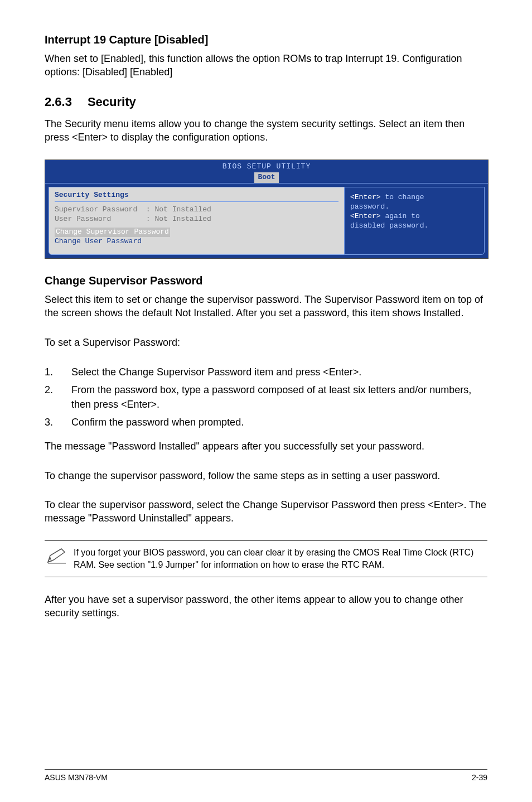  I want to click on list-text-2: From the password box, type a password c…, so click(279, 397).